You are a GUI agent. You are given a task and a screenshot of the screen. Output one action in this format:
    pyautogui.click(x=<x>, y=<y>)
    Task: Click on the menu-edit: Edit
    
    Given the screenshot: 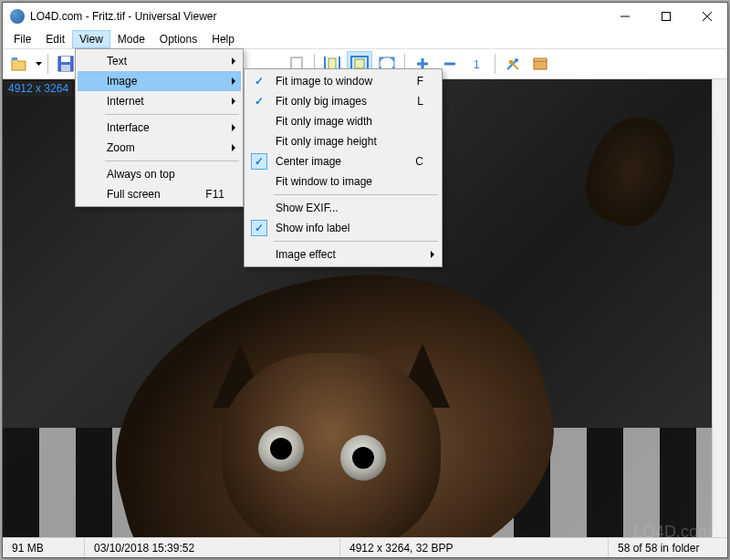 What is the action you would take?
    pyautogui.click(x=55, y=39)
    